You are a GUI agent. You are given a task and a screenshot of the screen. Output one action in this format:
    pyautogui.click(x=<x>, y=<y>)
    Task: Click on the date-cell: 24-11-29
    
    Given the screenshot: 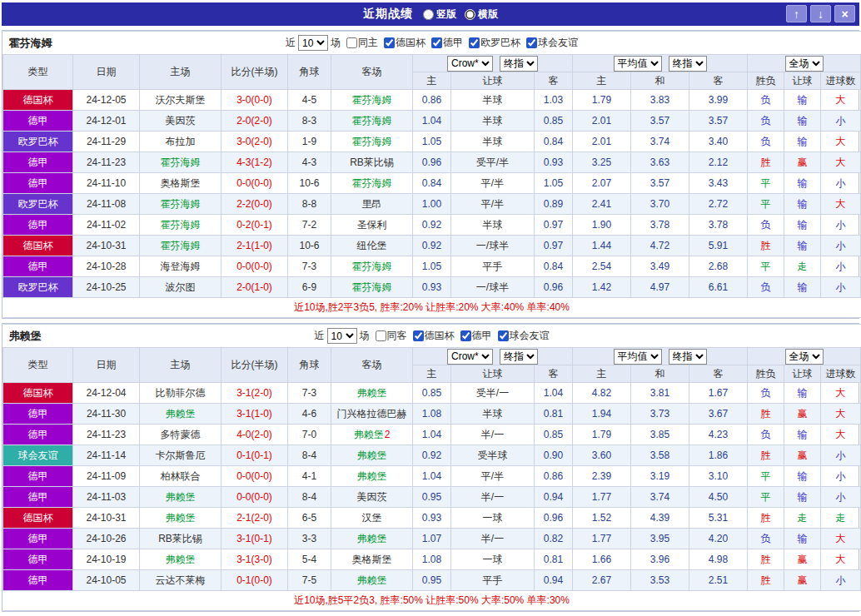 What is the action you would take?
    pyautogui.click(x=107, y=142)
    